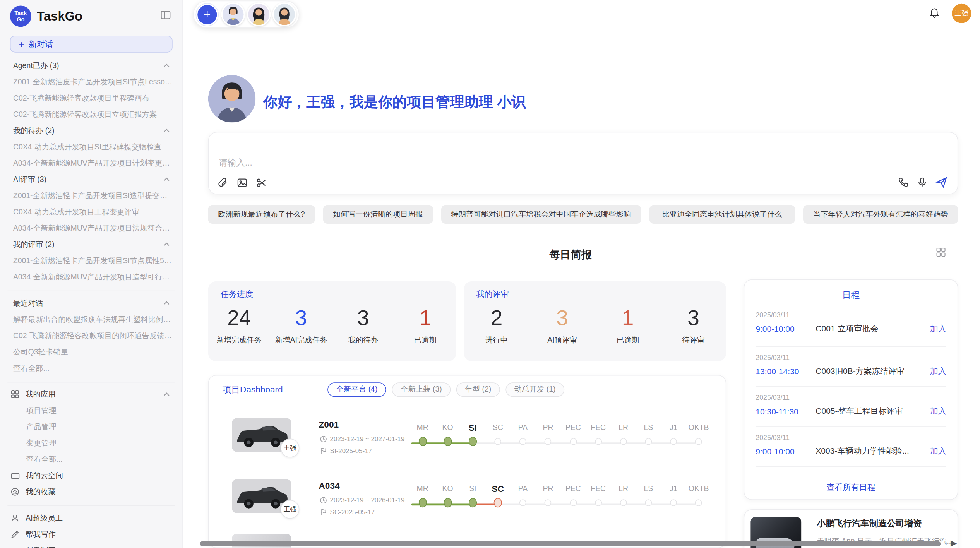  Describe the element at coordinates (166, 15) in the screenshot. I see `sidebar-collapse-icon` at that location.